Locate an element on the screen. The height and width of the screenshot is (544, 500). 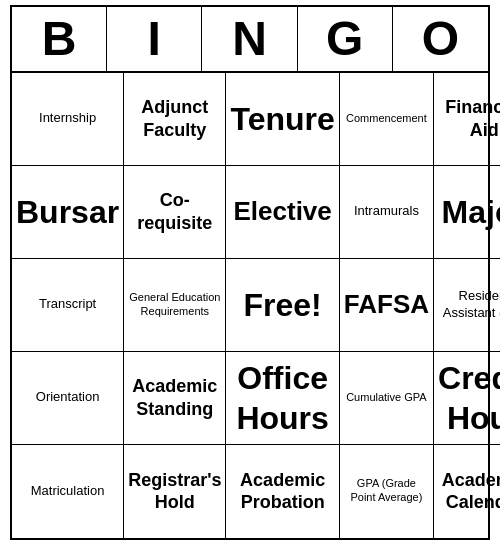
bingo-cell: Credit Hour is located at coordinates (467, 398).